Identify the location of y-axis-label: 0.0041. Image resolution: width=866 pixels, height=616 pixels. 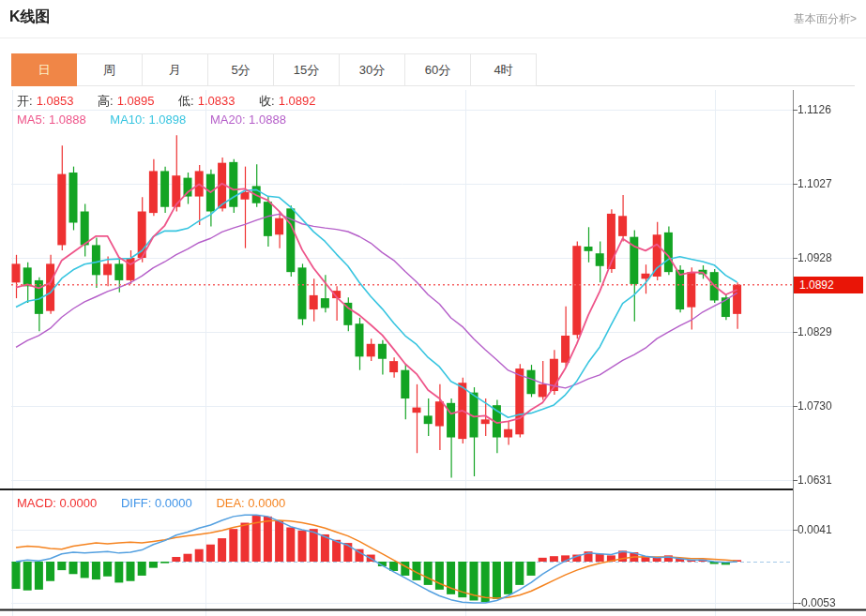
(814, 530).